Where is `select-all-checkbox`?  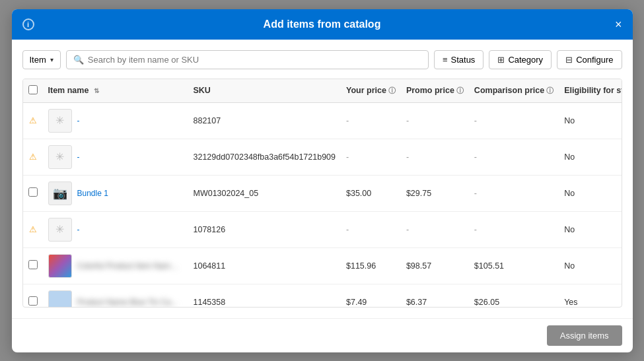
select-all-checkbox is located at coordinates (33, 90).